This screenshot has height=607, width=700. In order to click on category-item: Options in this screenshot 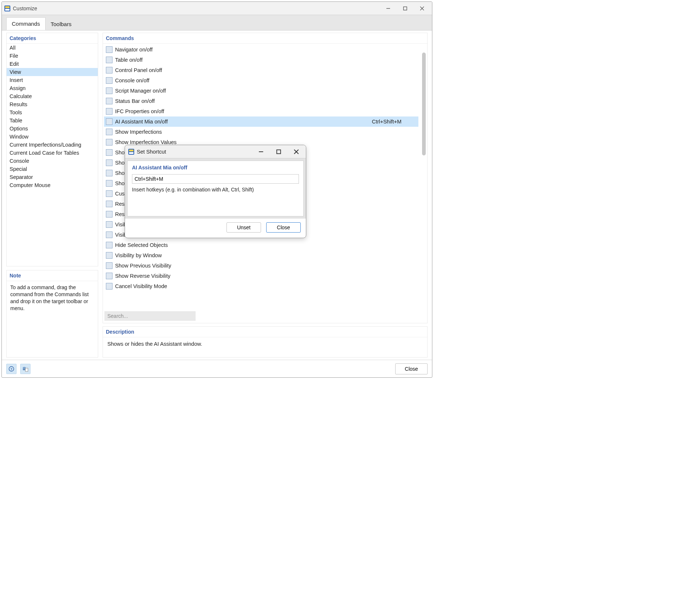, I will do `click(52, 129)`.